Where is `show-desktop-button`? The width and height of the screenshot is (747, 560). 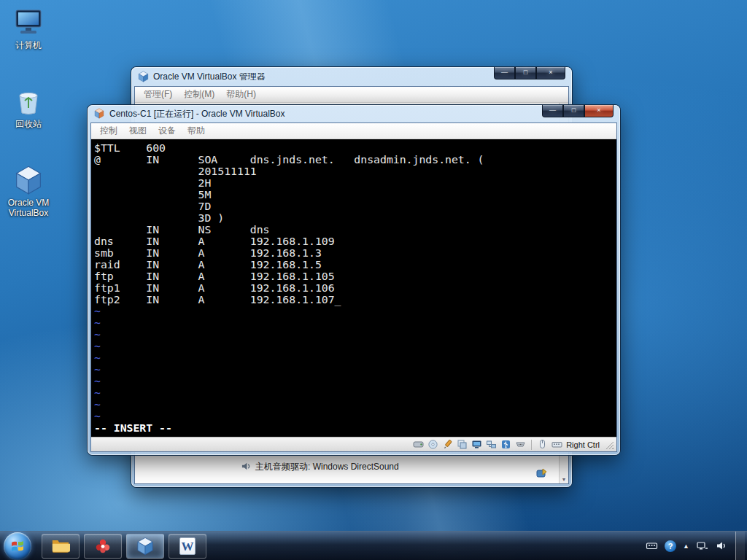
show-desktop-button is located at coordinates (740, 545).